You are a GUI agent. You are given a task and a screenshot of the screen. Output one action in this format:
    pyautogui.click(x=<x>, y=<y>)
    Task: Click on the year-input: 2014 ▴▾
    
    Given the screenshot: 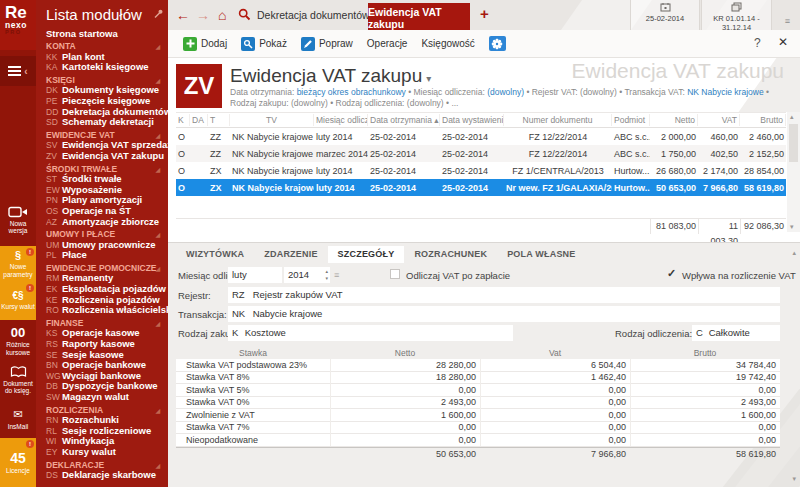 What is the action you would take?
    pyautogui.click(x=307, y=275)
    